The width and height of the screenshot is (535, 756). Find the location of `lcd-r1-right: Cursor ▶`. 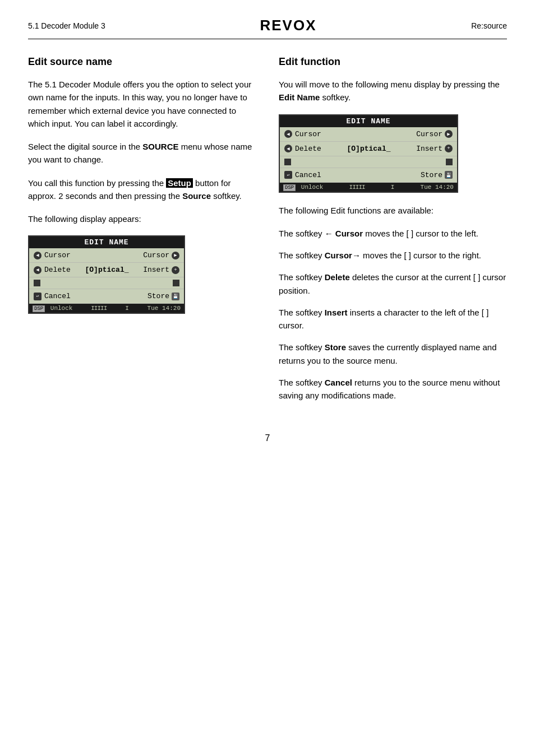

lcd-r1-right: Cursor ▶ is located at coordinates (434, 134).